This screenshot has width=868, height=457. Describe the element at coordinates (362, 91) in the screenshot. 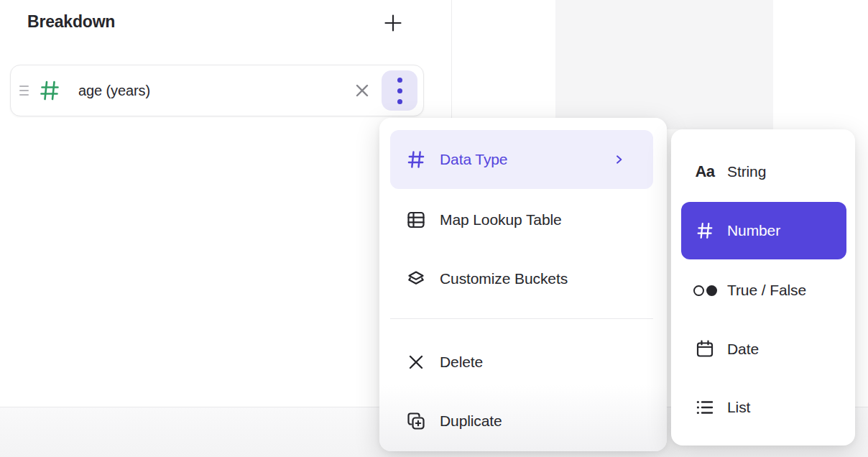

I see `close-icon` at that location.